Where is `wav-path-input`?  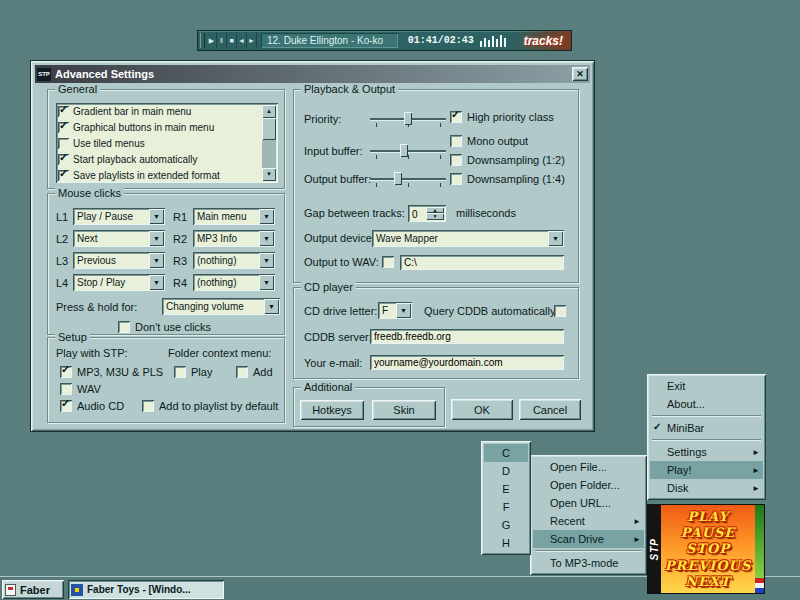 wav-path-input is located at coordinates (482, 262).